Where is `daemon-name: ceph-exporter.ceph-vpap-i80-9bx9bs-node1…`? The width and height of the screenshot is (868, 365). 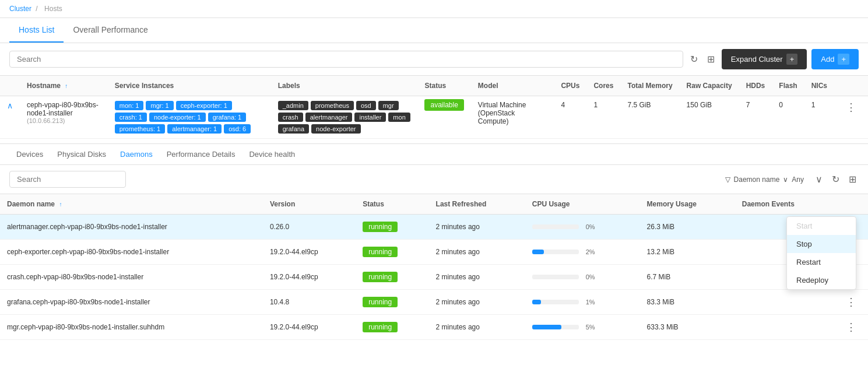 daemon-name: ceph-exporter.ceph-vpap-i80-9bx9bs-node1… is located at coordinates (132, 252).